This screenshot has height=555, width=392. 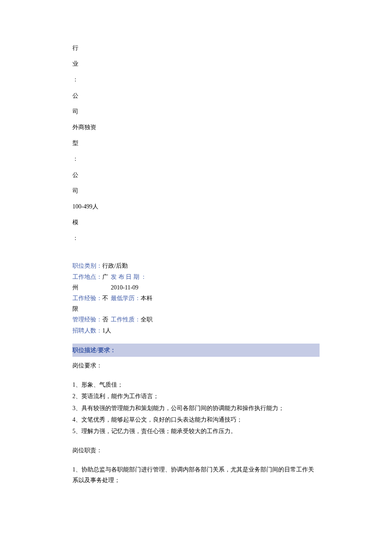 I want to click on requirement-item: 1、形象、气质佳；, so click(x=196, y=384).